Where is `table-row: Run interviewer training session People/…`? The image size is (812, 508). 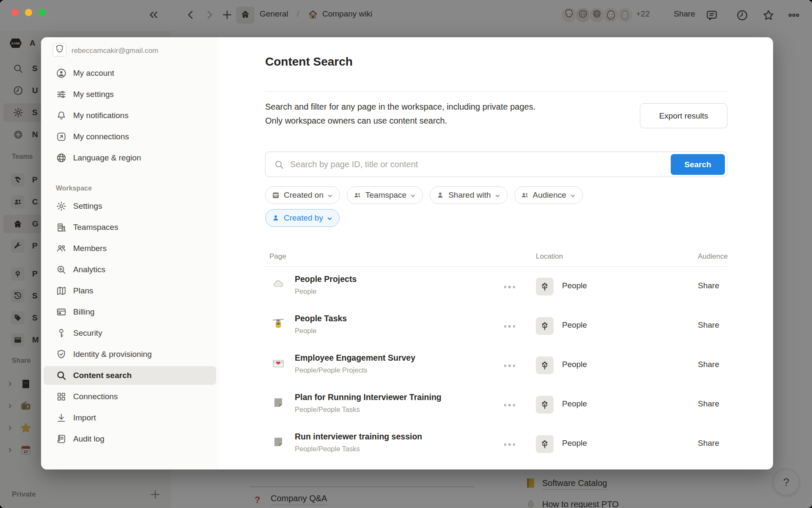 table-row: Run interviewer training session People/… is located at coordinates (497, 444).